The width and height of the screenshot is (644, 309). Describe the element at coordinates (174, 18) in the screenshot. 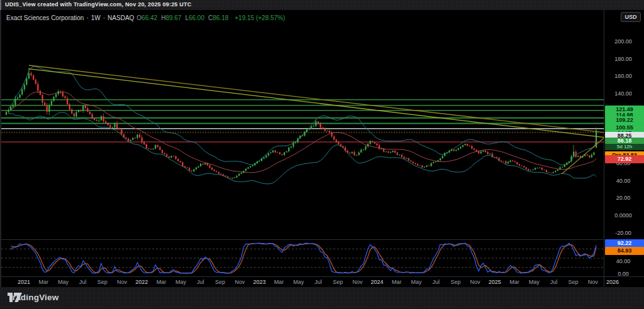

I see `ohlc-value: 89.67` at that location.